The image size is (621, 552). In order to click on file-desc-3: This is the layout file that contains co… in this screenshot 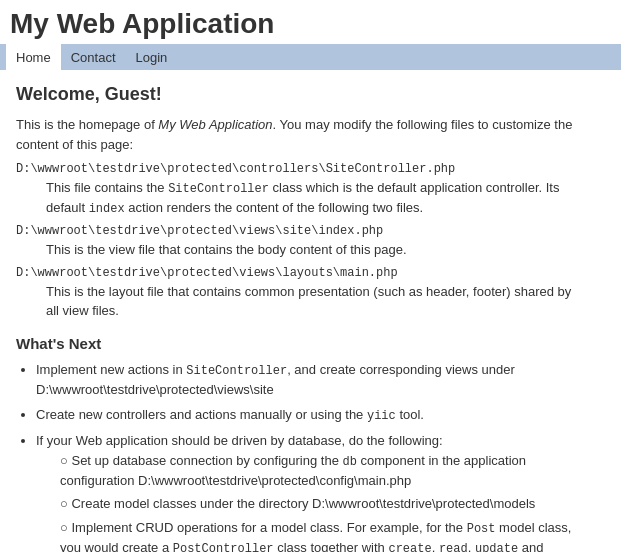, I will do `click(315, 302)`.